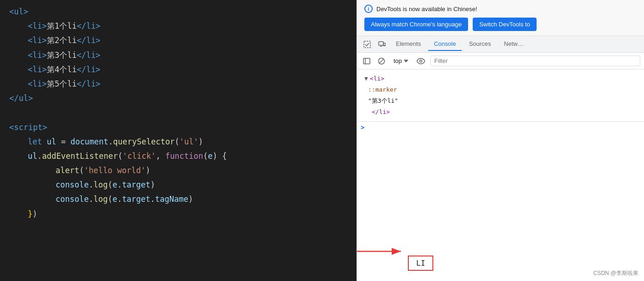 This screenshot has height=281, width=644. Describe the element at coordinates (500, 95) in the screenshot. I see `dom-tree: ▼ <li> ::marker "第3个li" </li>` at that location.